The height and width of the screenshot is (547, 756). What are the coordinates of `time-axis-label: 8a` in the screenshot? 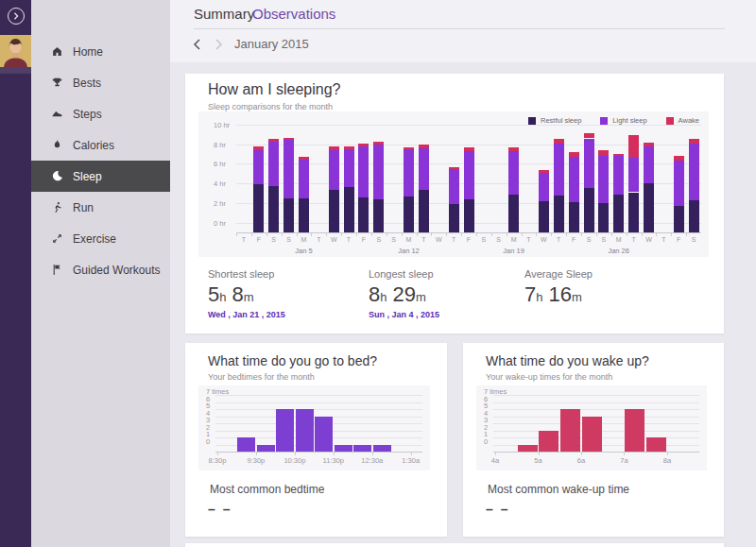 It's located at (667, 461).